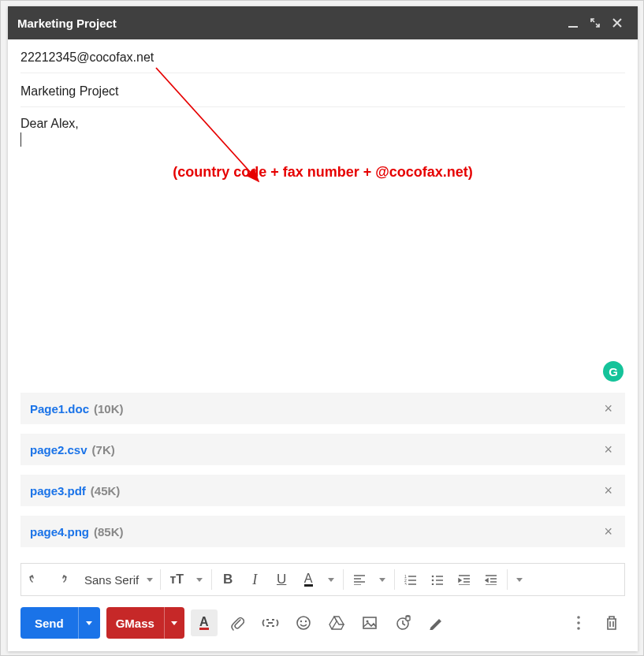  Describe the element at coordinates (579, 623) in the screenshot. I see `more-options-button` at that location.